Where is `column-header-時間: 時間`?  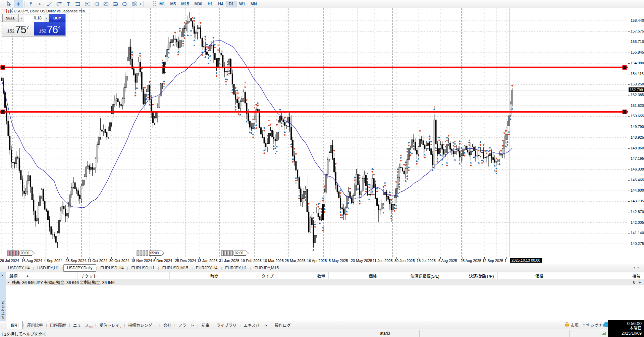
column-header-時間: 時間 is located at coordinates (196, 276).